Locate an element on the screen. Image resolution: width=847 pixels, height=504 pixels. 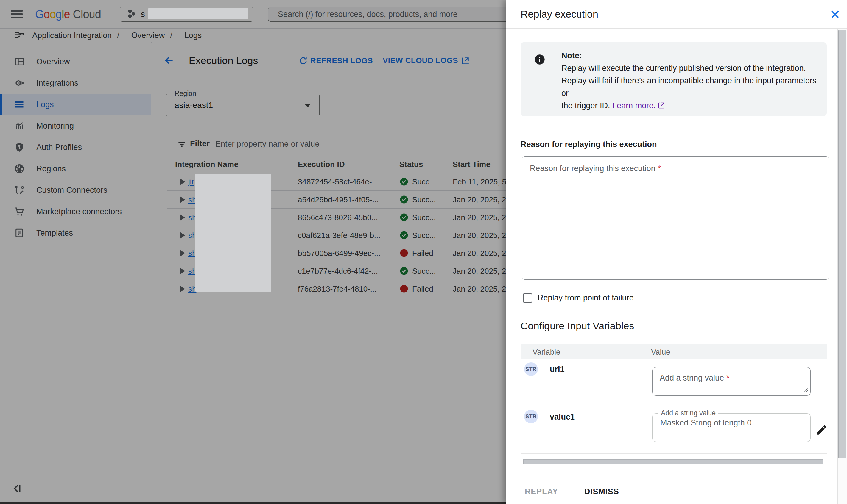
learn-more-link: Learn more. is located at coordinates (634, 106).